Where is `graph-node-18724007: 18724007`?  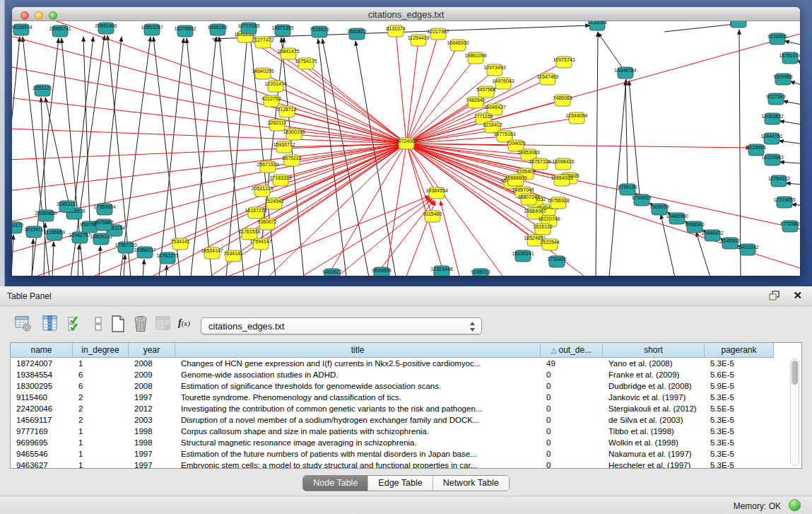
graph-node-18724007: 18724007 is located at coordinates (406, 144).